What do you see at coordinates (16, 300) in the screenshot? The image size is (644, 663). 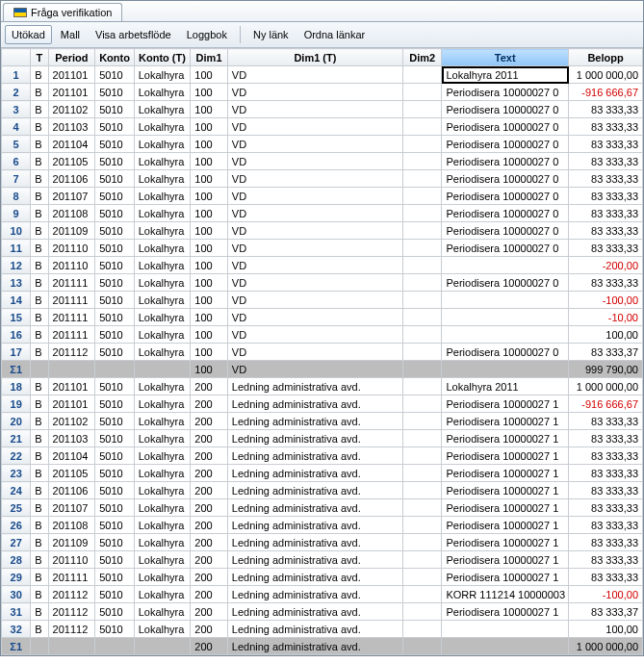 I see `row-number: 14` at bounding box center [16, 300].